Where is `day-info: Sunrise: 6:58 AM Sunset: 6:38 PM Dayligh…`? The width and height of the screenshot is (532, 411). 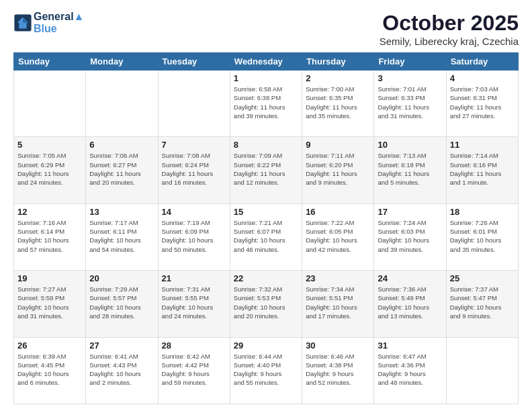 day-info: Sunrise: 6:58 AM Sunset: 6:38 PM Dayligh… is located at coordinates (266, 102).